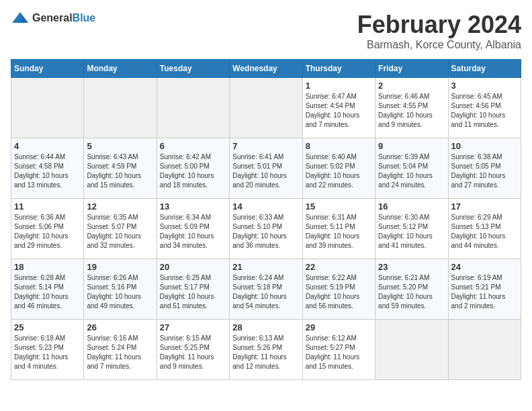 This screenshot has width=532, height=411. What do you see at coordinates (266, 289) in the screenshot?
I see `calendar-cell: 21Sunrise: 6:24 AM Sunset: 5:18 PM Dayli…` at bounding box center [266, 289].